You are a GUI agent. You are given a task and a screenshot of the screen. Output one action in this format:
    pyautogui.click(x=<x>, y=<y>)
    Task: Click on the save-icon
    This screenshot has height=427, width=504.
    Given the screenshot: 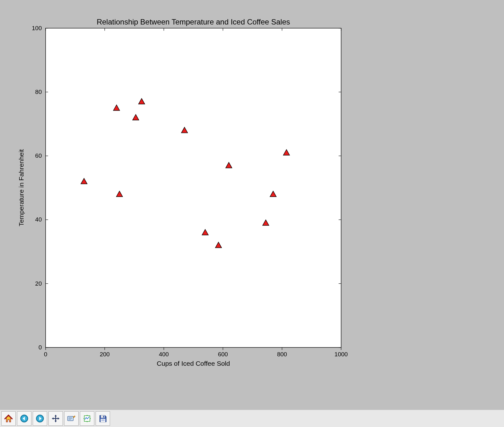 What is the action you would take?
    pyautogui.click(x=103, y=419)
    